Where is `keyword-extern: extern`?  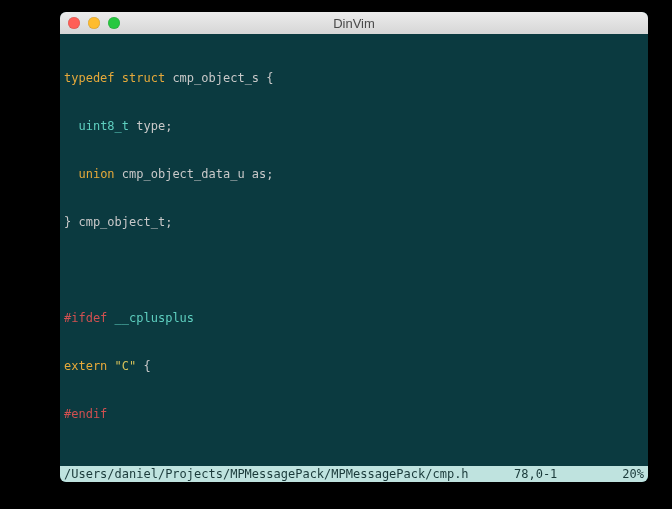 keyword-extern: extern is located at coordinates (86, 366).